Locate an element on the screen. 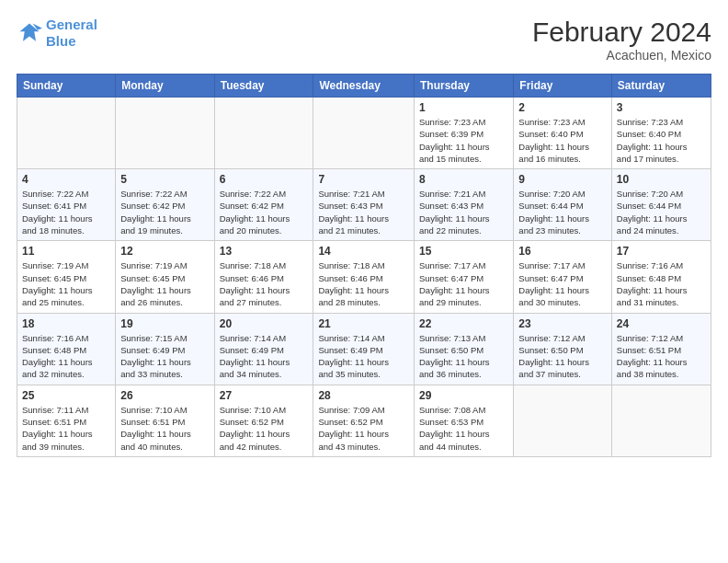 This screenshot has height=563, width=728. weekday-header-row: SundayMondayTuesdayWednesdayThursdayFrid… is located at coordinates (364, 86).